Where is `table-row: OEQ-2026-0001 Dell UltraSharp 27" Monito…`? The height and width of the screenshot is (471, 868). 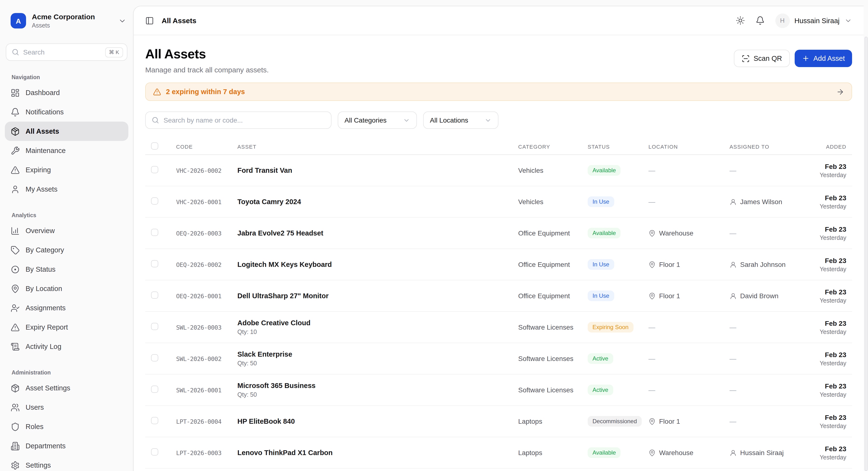
table-row: OEQ-2026-0001 Dell UltraSharp 27" Monito… is located at coordinates (499, 296).